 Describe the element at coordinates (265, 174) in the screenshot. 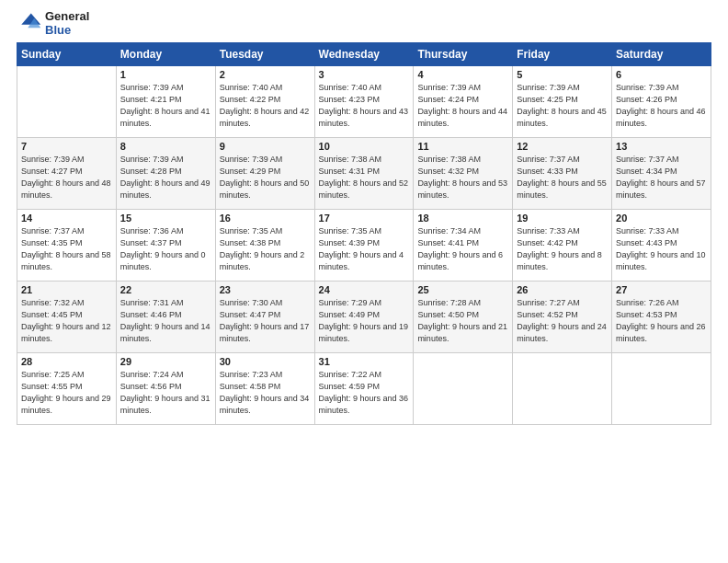

I see `calendar-cell: 9Sunrise: 7:39 AMSunset: 4:29 PMDaylight…` at that location.